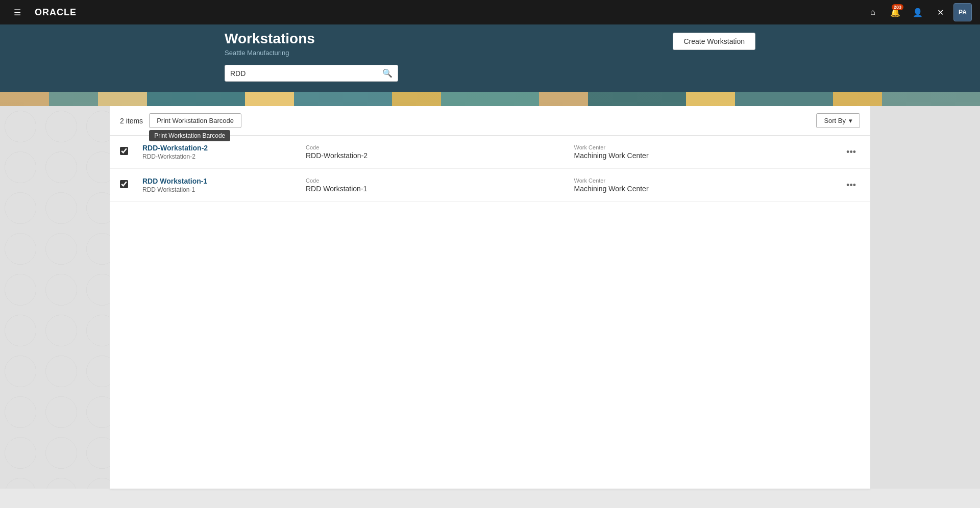  I want to click on search-box: 🔍, so click(311, 73).